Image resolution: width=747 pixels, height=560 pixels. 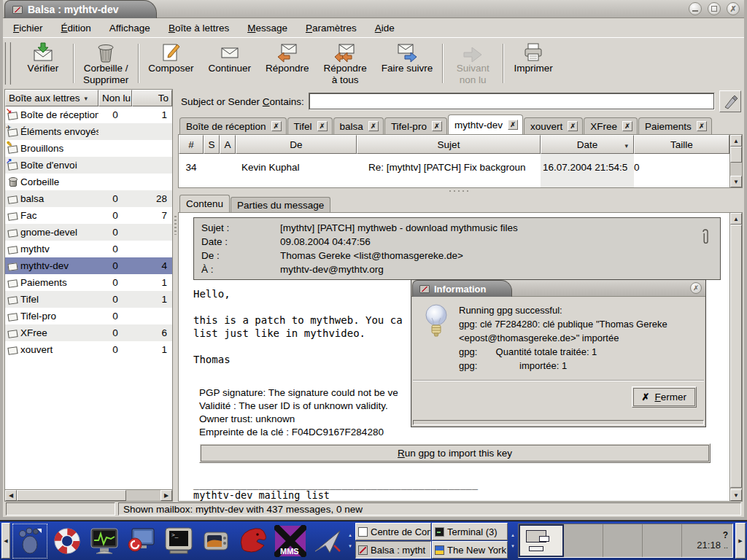 I want to click on mailbox-row-outbox: Boîte d'envoi, so click(x=89, y=165).